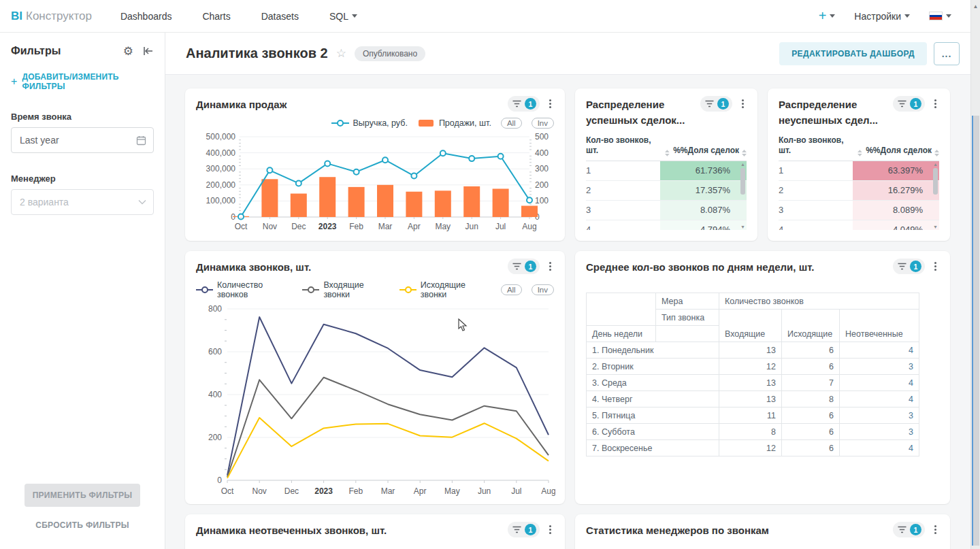 Image resolution: width=980 pixels, height=549 pixels. What do you see at coordinates (879, 367) in the screenshot?
I see `value-cell: 3` at bounding box center [879, 367].